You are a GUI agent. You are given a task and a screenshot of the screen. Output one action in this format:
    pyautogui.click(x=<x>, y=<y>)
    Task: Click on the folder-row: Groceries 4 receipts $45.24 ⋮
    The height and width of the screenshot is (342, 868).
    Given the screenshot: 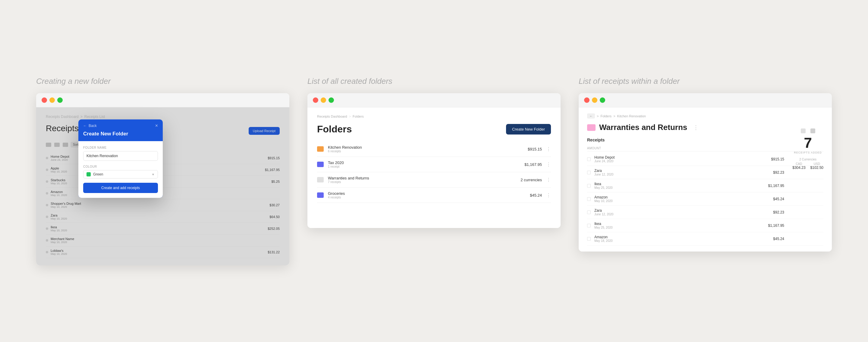 What is the action you would take?
    pyautogui.click(x=434, y=195)
    